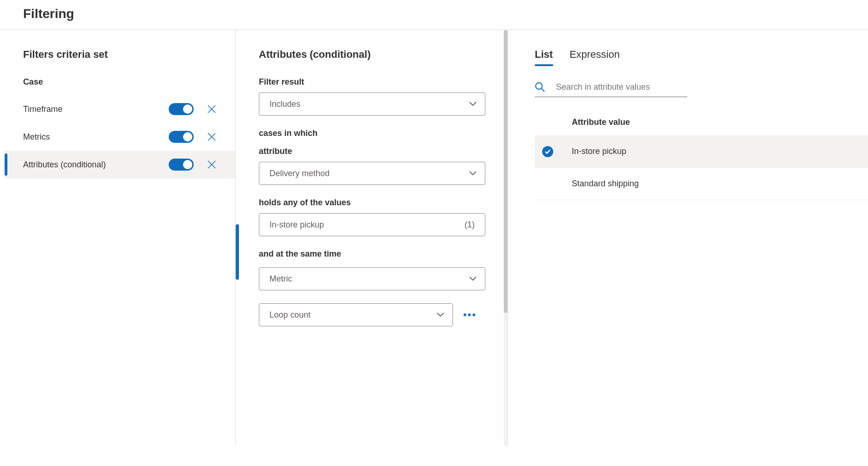 The image size is (868, 466). Describe the element at coordinates (594, 57) in the screenshot. I see `tab-expression: Expression` at that location.